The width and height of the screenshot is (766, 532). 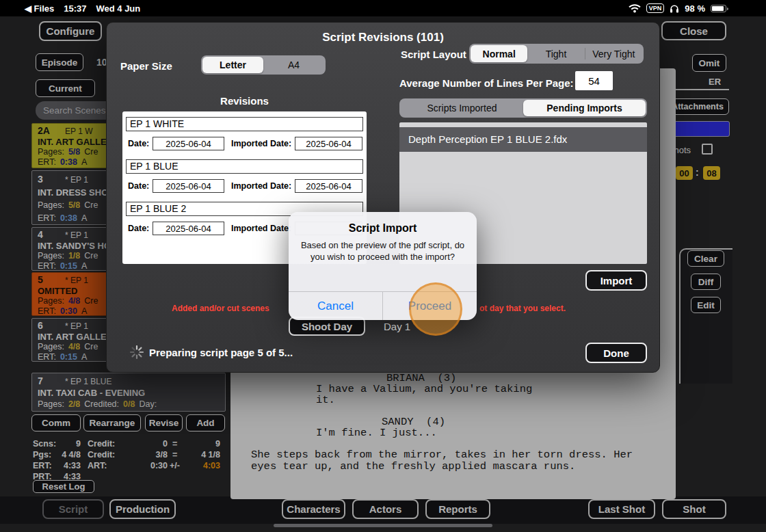 I want to click on done-button: Done, so click(x=616, y=353).